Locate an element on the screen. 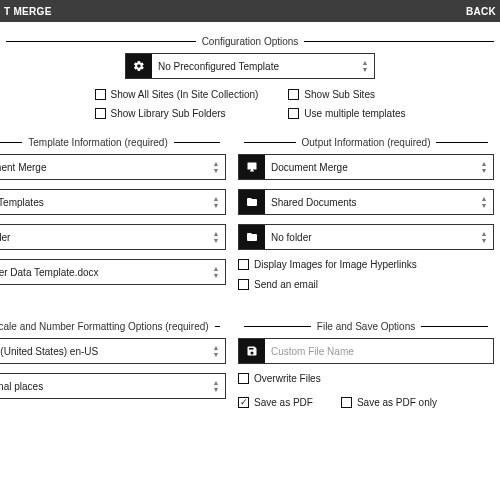  output-target-select: Document Merge ▲▼ is located at coordinates (366, 167).